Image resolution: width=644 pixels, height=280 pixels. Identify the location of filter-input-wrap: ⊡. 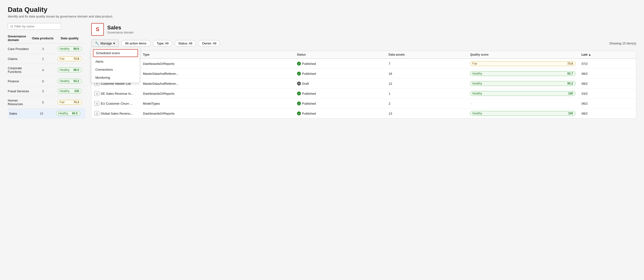
(34, 26).